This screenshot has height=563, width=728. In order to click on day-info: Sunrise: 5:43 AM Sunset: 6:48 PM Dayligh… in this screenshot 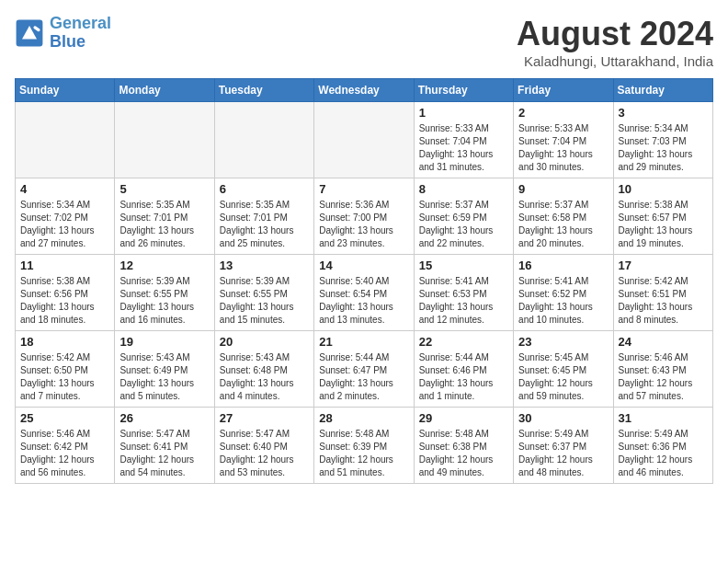, I will do `click(265, 377)`.